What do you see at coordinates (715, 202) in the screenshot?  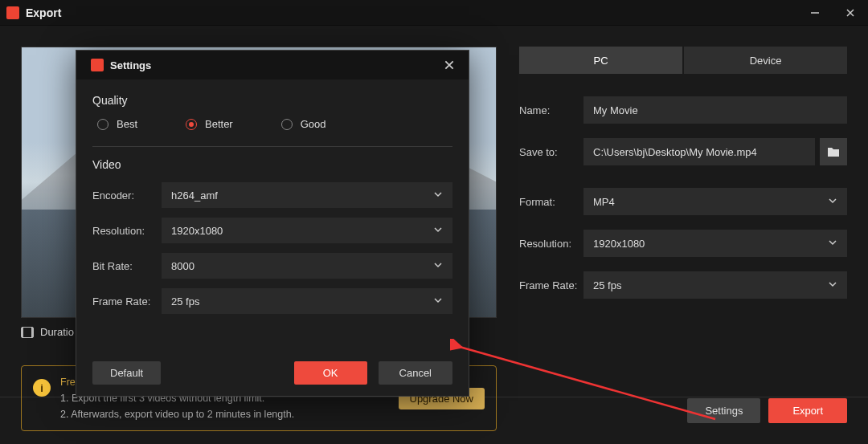 I see `format-select: MP4` at bounding box center [715, 202].